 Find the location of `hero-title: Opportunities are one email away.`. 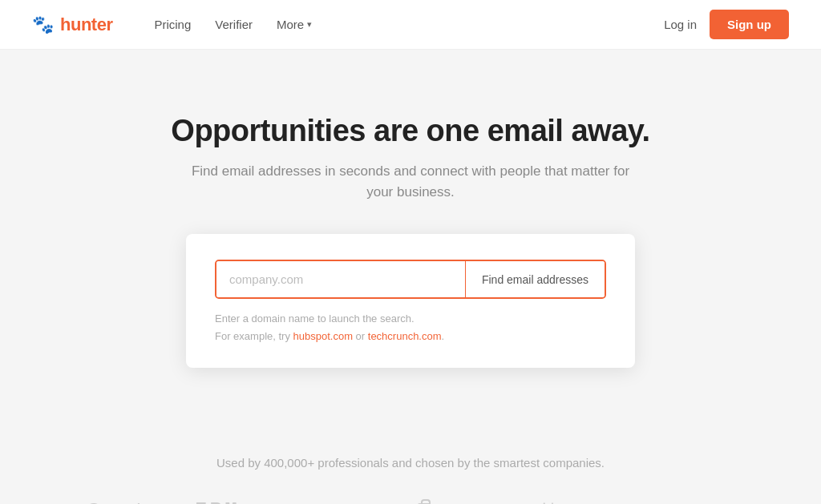

hero-title: Opportunities are one email away. is located at coordinates (410, 131).